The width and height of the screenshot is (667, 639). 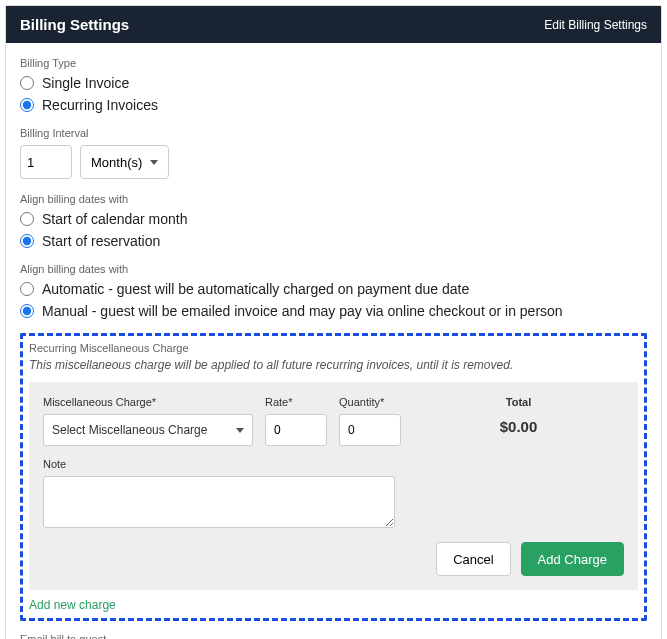 I want to click on billing-type-recurring-row: Recurring Invoices, so click(x=334, y=105).